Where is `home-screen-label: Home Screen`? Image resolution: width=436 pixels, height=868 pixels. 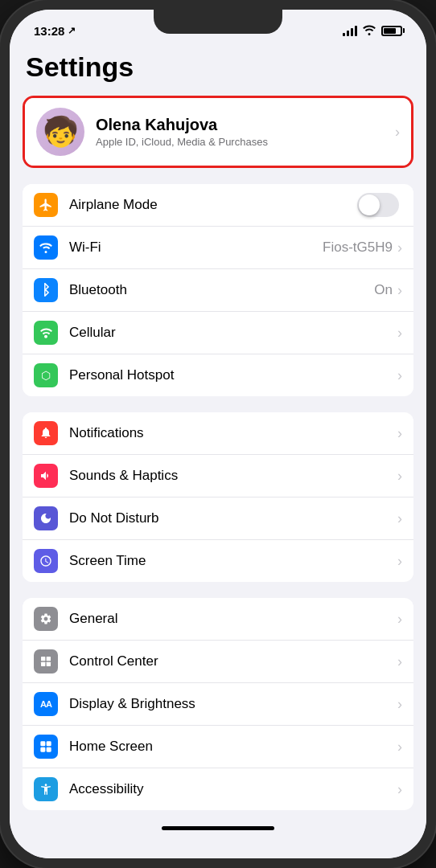
home-screen-label: Home Screen is located at coordinates (233, 747).